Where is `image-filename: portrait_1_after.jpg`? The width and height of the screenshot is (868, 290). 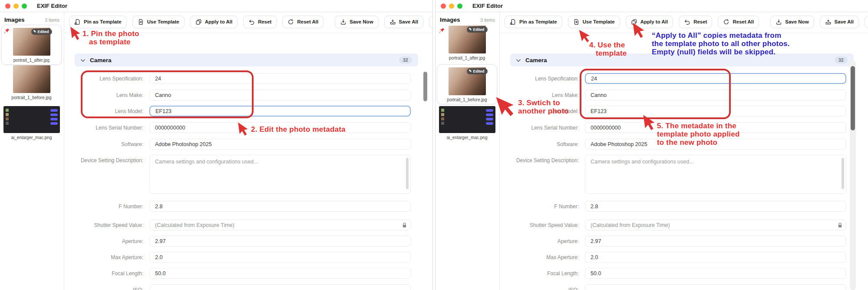 image-filename: portrait_1_after.jpg is located at coordinates (31, 60).